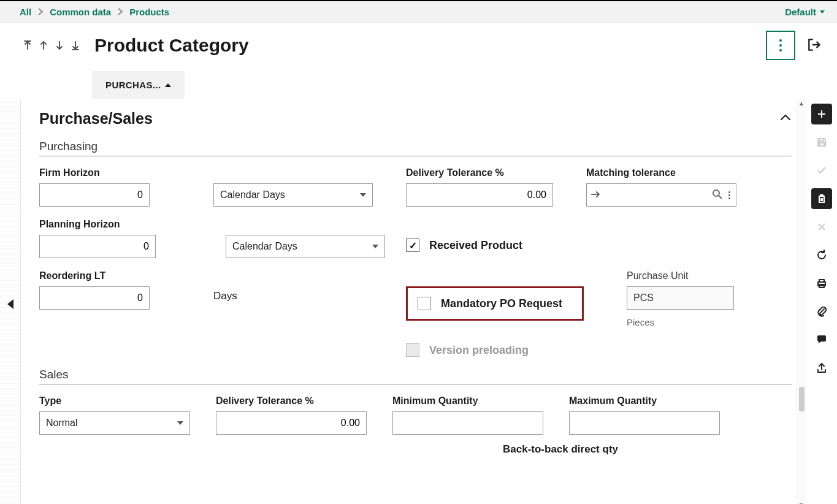 The height and width of the screenshot is (504, 837). I want to click on firm-horizon-label: Firm Horizon, so click(125, 173).